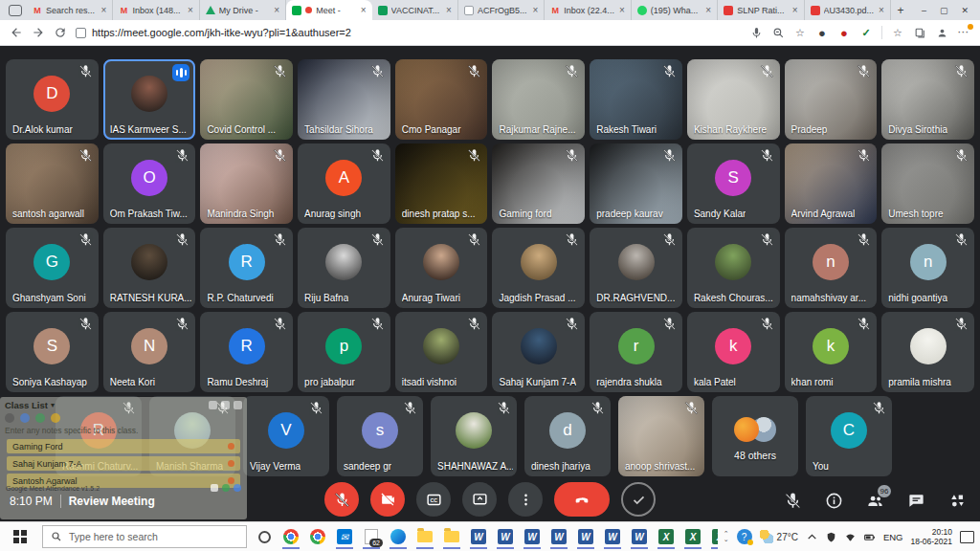 This screenshot has height=551, width=980. I want to click on minimize-button: –, so click(924, 11).